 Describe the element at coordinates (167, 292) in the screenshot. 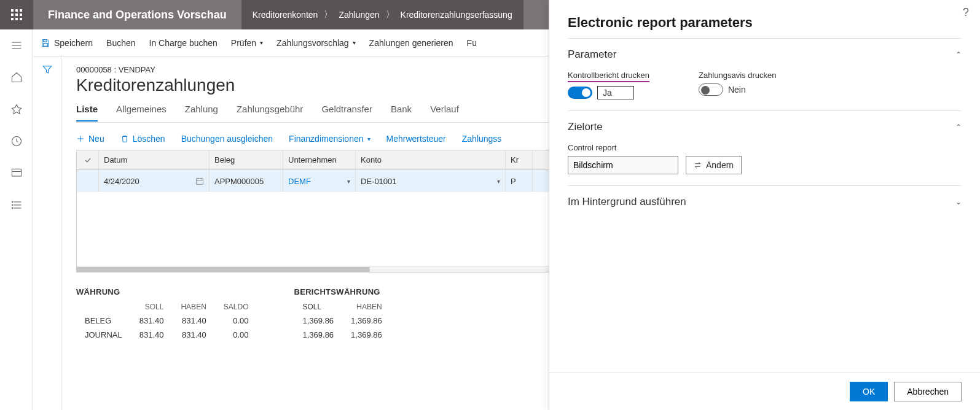

I see `currency-title: WÄHRUNG` at that location.